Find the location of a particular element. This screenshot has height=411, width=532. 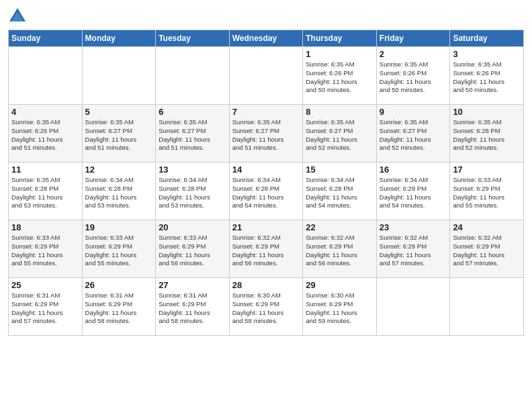

day-number: 24 is located at coordinates (486, 227).